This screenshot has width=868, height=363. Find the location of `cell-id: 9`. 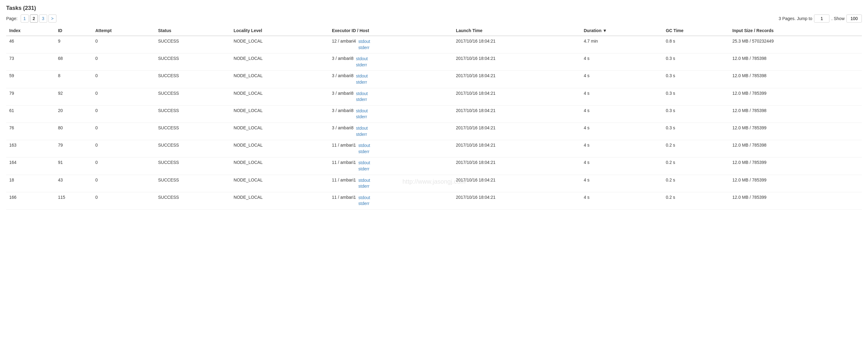

cell-id: 9 is located at coordinates (73, 44).